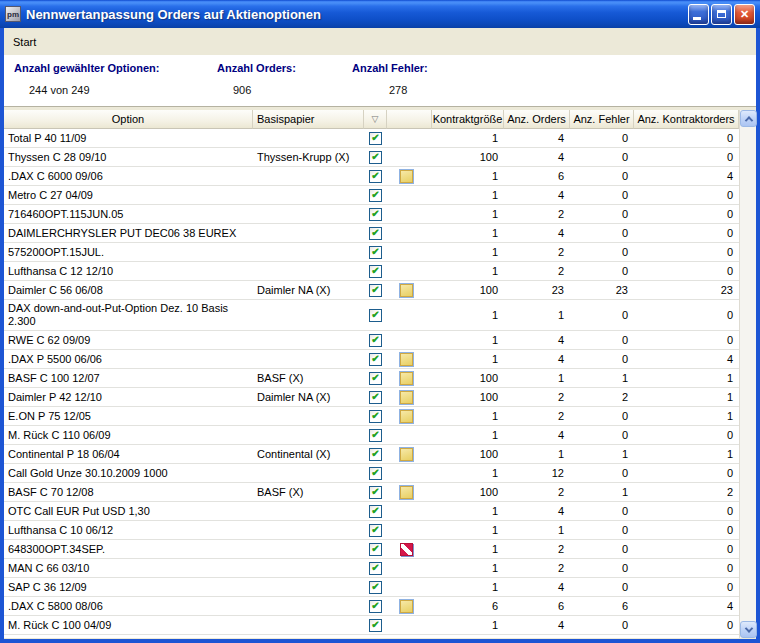  I want to click on table-row: Continental P 18 06/04 Continental (X) ✔…, so click(372, 454).